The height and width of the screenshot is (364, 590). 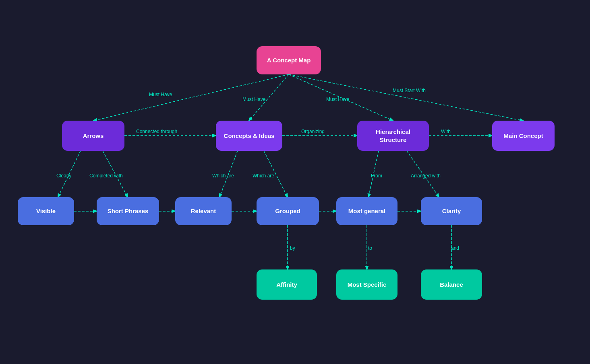 What do you see at coordinates (524, 136) in the screenshot?
I see `node-main-concept: Main Concept` at bounding box center [524, 136].